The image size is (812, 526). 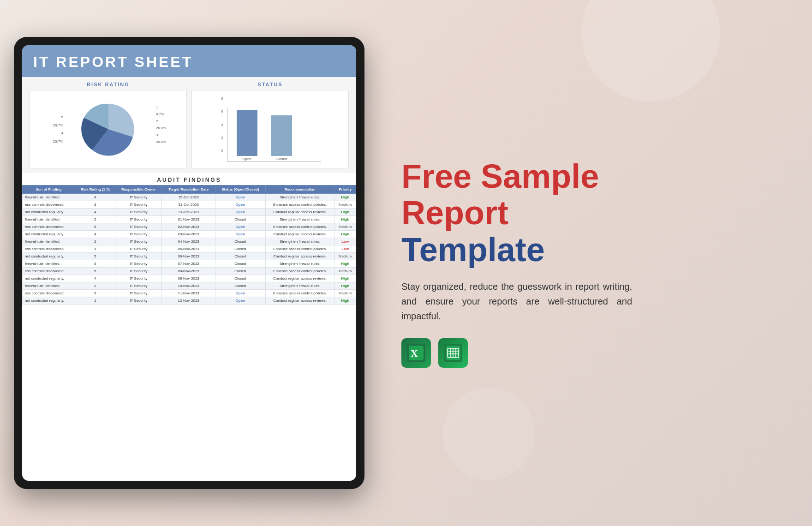 I want to click on col-finding: tion of Finding, so click(x=49, y=190).